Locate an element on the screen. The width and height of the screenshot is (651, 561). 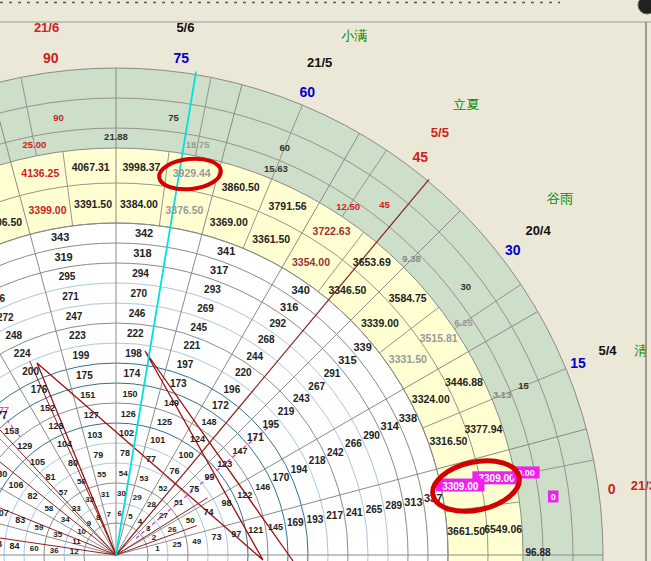
svg-text: 3 is located at coordinates (148, 528).